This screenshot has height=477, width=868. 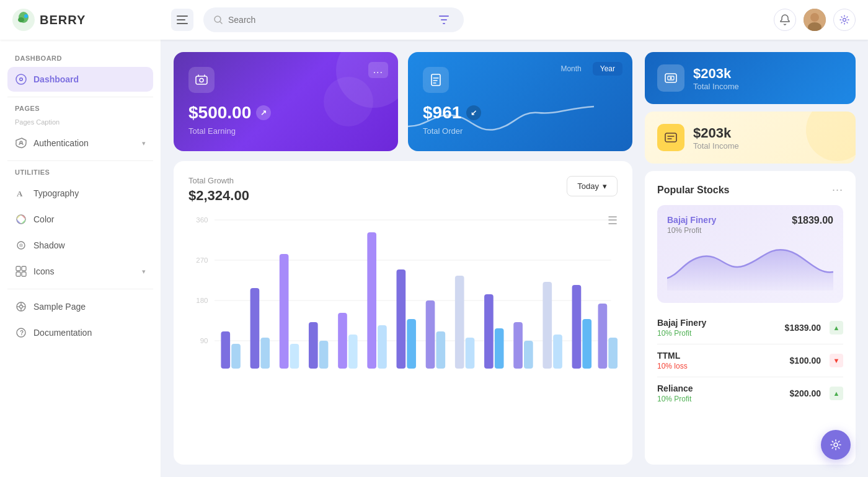 I want to click on icons-chevron-icon: ▾, so click(x=144, y=271).